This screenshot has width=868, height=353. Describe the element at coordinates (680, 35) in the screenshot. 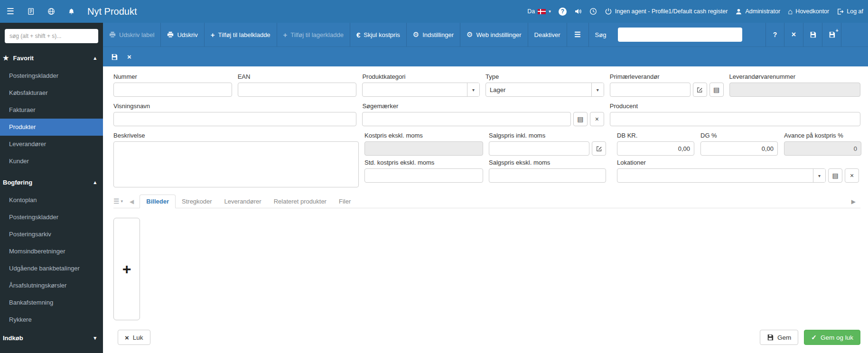

I see `toolbar-search-input` at that location.